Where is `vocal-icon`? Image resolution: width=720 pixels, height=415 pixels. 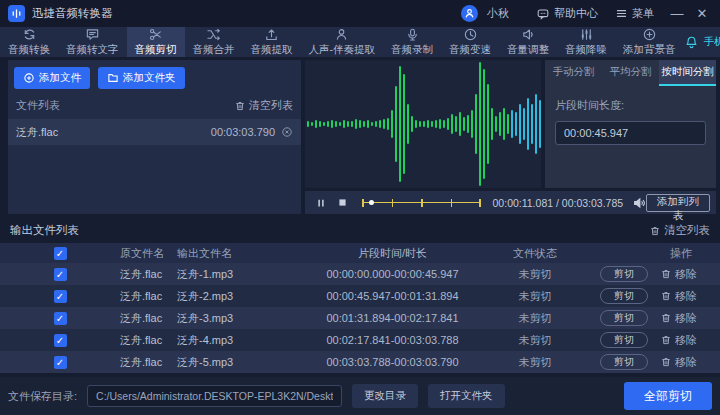 vocal-icon is located at coordinates (342, 34).